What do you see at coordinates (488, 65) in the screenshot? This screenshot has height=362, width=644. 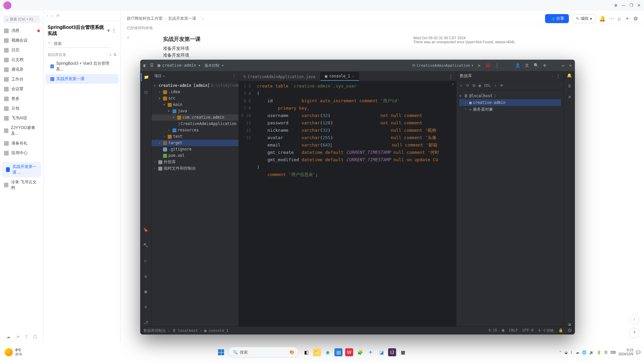 I see `debug-icon: 🐞` at bounding box center [488, 65].